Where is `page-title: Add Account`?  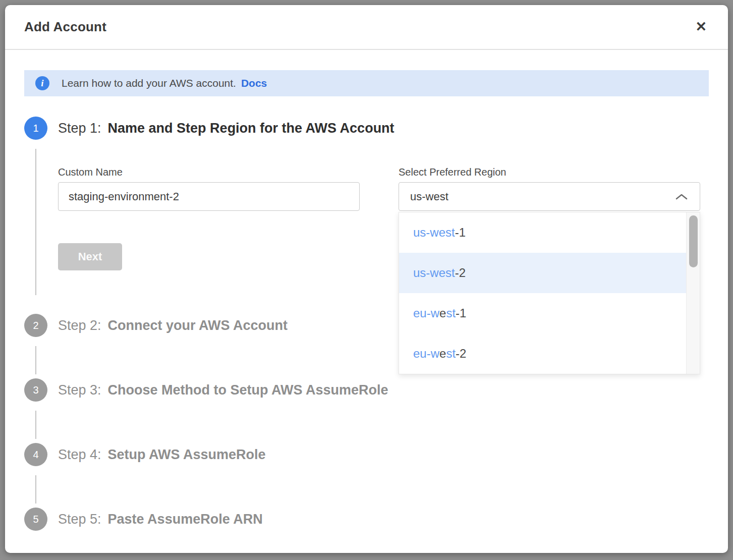 page-title: Add Account is located at coordinates (66, 27).